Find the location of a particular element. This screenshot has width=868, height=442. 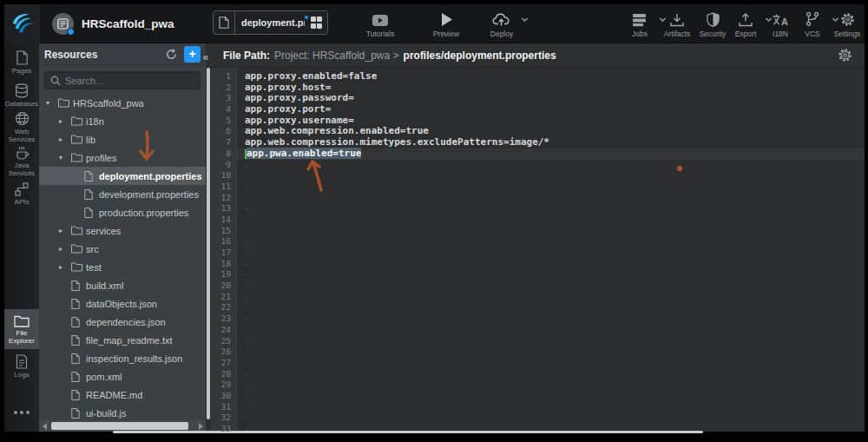

code-line-9: 9 is located at coordinates (538, 165).